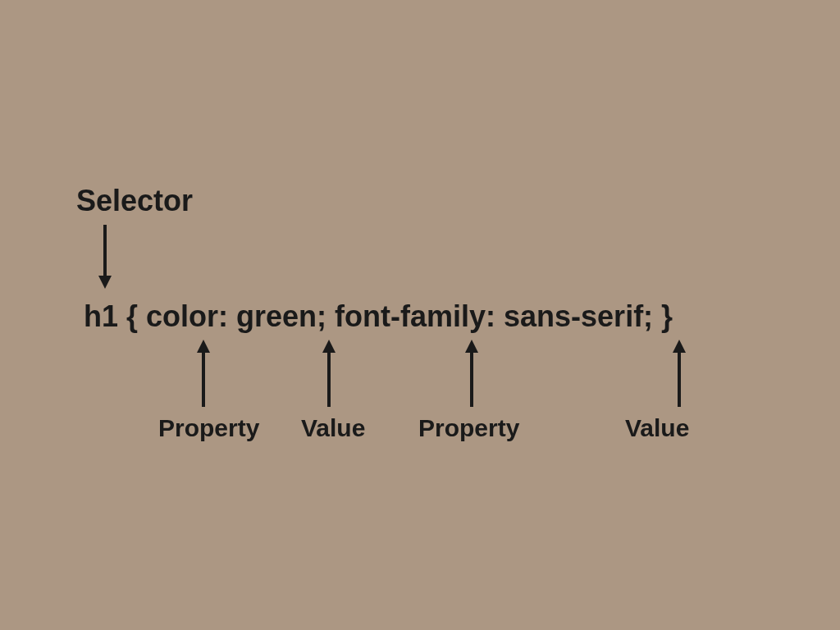 The width and height of the screenshot is (840, 630). I want to click on css-code-line: h1 { color: green; font-family: sans-ser…, so click(378, 317).